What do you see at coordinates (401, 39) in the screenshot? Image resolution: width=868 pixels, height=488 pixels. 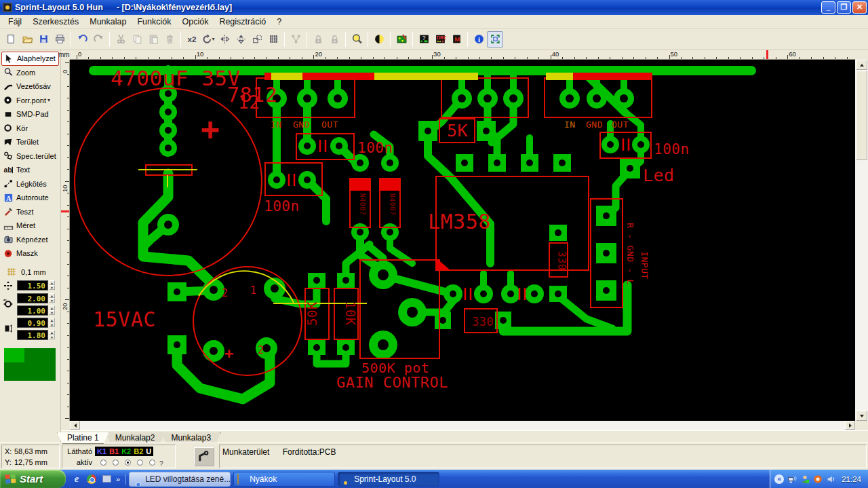 I see `testmode-button` at bounding box center [401, 39].